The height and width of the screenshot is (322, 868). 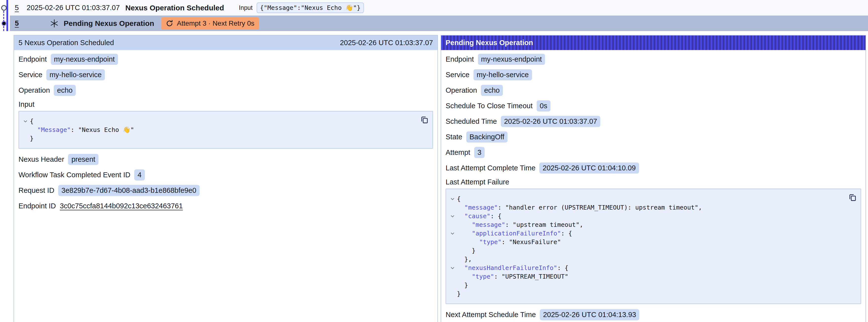 What do you see at coordinates (653, 43) in the screenshot?
I see `pending-panel-header: Pending Nexus Operation` at bounding box center [653, 43].